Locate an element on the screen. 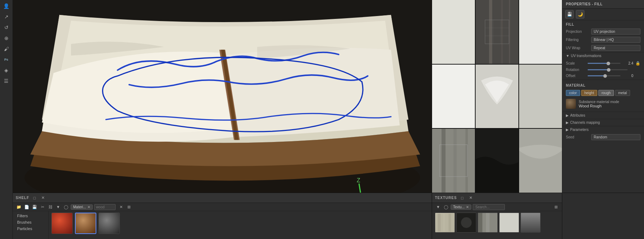 The height and width of the screenshot is (239, 644). attributes-collapse: ▶ Attributes is located at coordinates (603, 115).